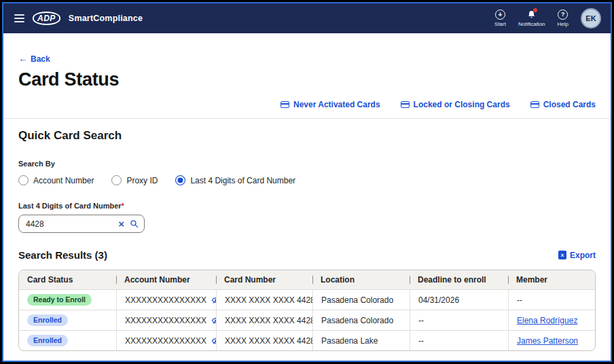 The width and height of the screenshot is (614, 364). Describe the element at coordinates (577, 255) in the screenshot. I see `export-button: Export` at that location.